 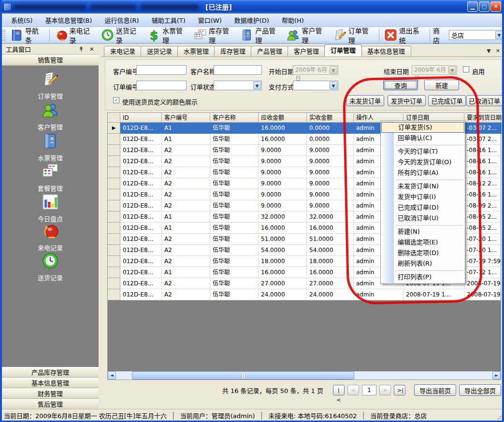 What do you see at coordinates (423, 232) in the screenshot?
I see `context-menu-item: 新建(N)` at bounding box center [423, 232].